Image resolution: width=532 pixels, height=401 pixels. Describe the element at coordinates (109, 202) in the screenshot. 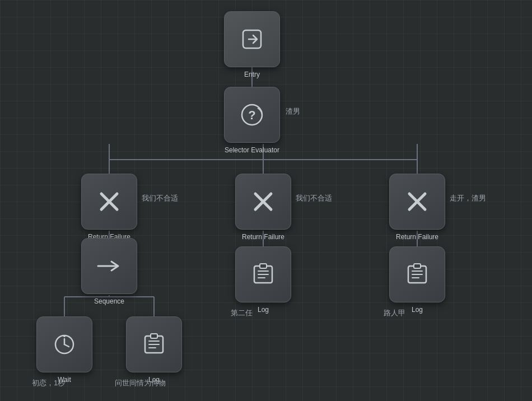

I see `x-icon-left` at that location.